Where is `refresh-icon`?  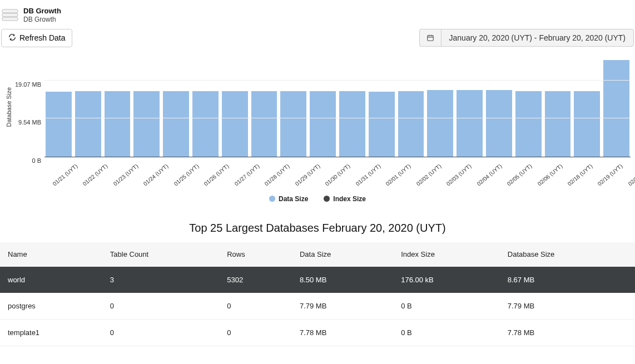 refresh-icon is located at coordinates (12, 38).